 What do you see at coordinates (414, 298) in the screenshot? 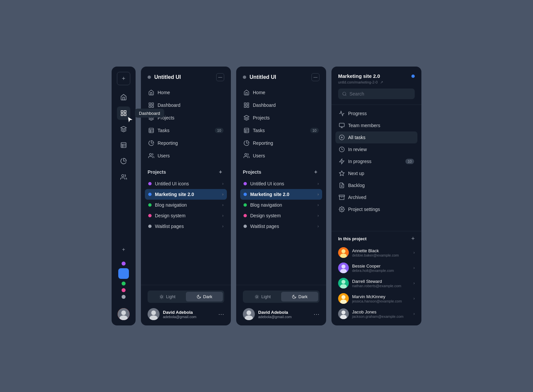
I see `member-chevron-marvin: ›` at bounding box center [414, 298].